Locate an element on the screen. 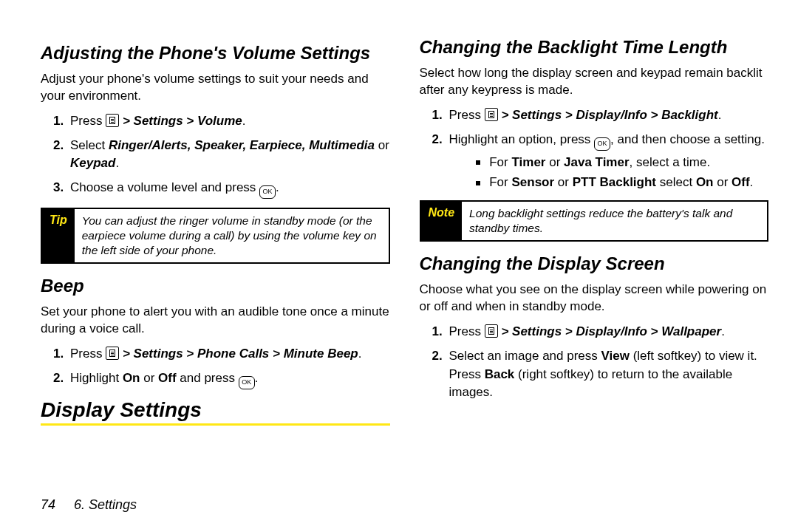 This screenshot has width=798, height=532. nav-path: > Settings > Volume is located at coordinates (183, 121).